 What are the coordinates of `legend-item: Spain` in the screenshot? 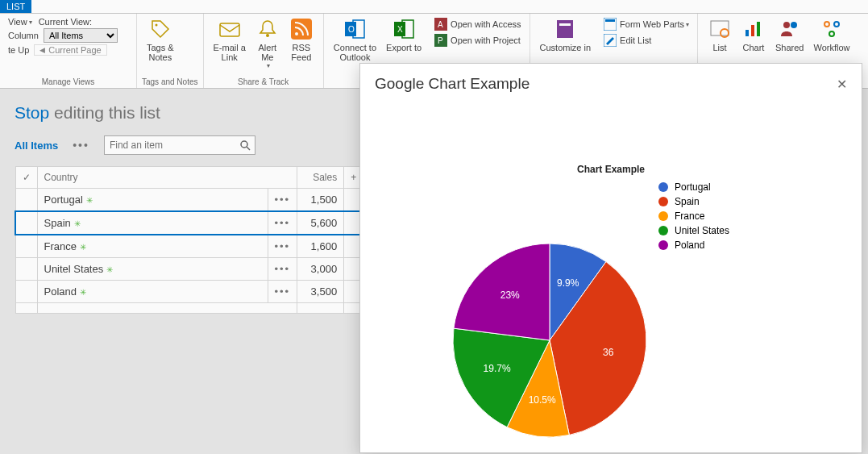 It's located at (694, 202).